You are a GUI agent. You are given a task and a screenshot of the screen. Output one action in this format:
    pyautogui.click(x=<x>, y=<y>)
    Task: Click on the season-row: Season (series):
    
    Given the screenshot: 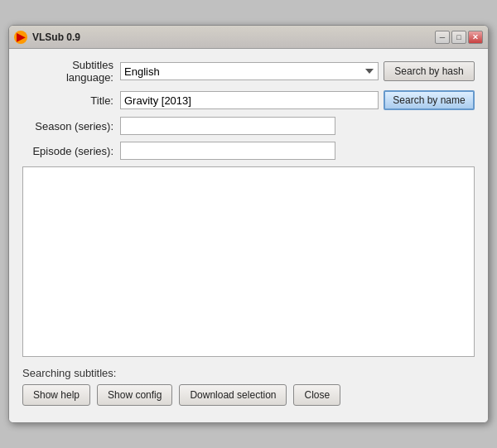 What is the action you would take?
    pyautogui.click(x=248, y=126)
    